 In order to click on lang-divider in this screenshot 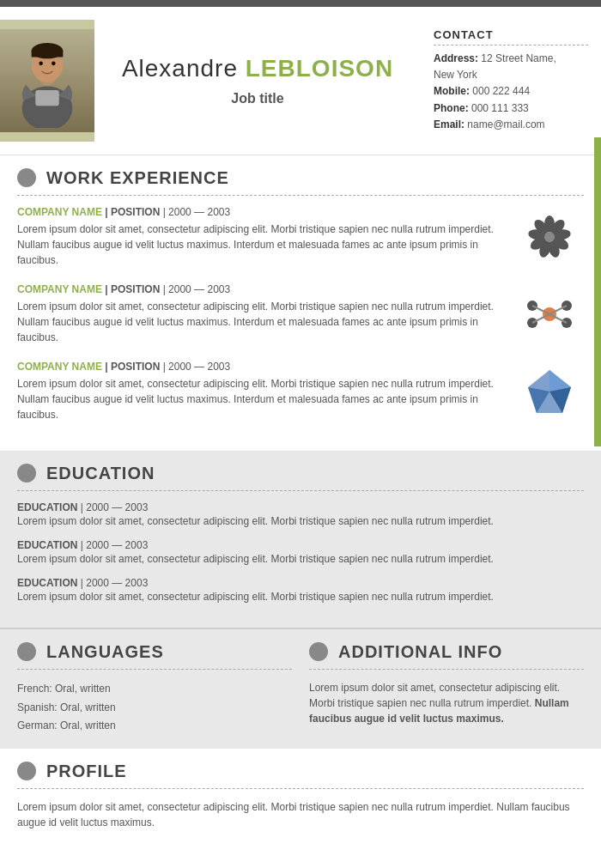, I will do `click(155, 670)`.